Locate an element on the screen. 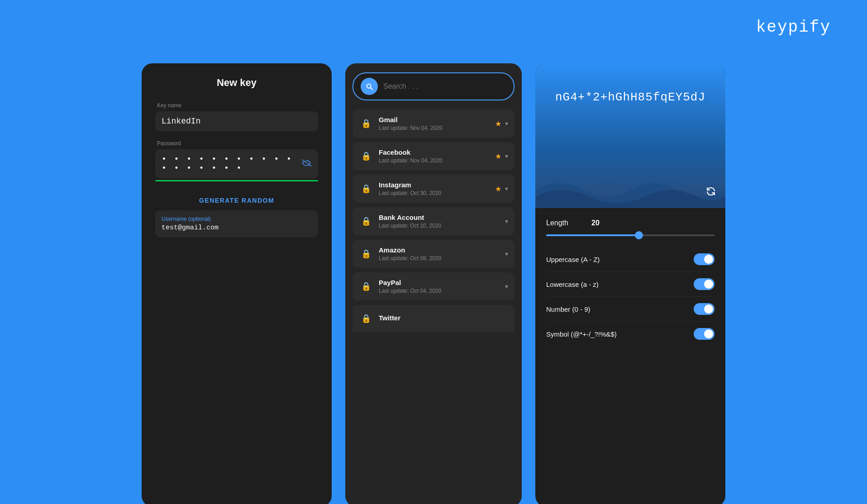 The height and width of the screenshot is (504, 867). lock-icon-bank: 🔒 is located at coordinates (366, 221).